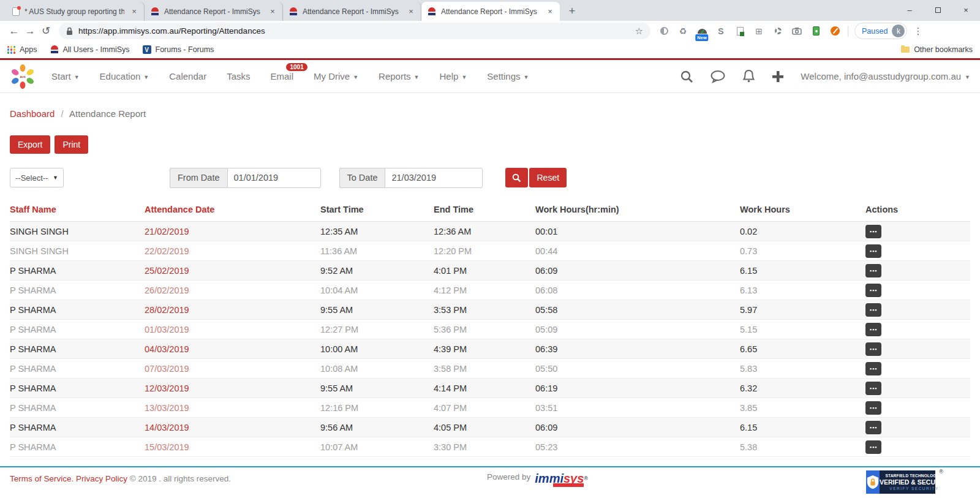  I want to click on notifications-bell-icon, so click(748, 76).